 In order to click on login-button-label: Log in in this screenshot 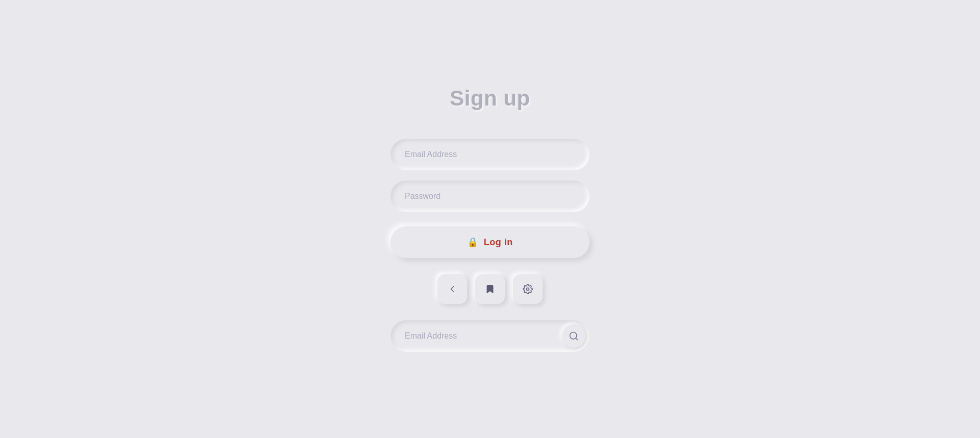, I will do `click(498, 243)`.